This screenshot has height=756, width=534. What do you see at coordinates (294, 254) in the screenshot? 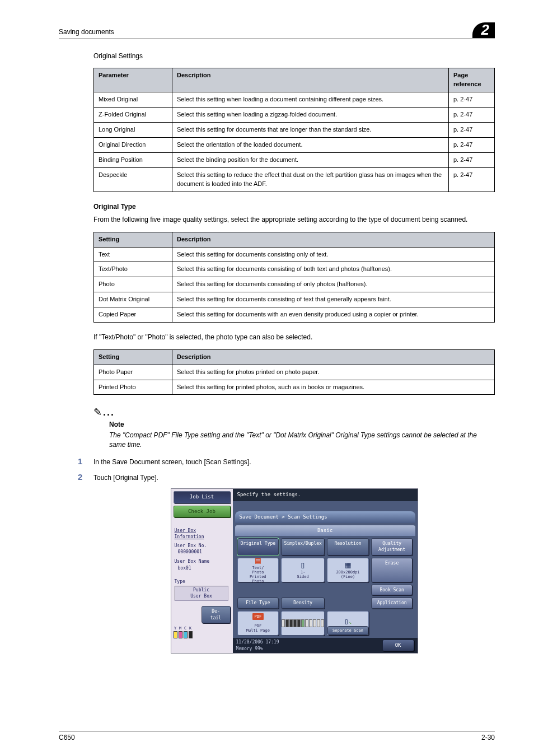
I see `table-row: TextSelect this setting for documents co…` at bounding box center [294, 254].